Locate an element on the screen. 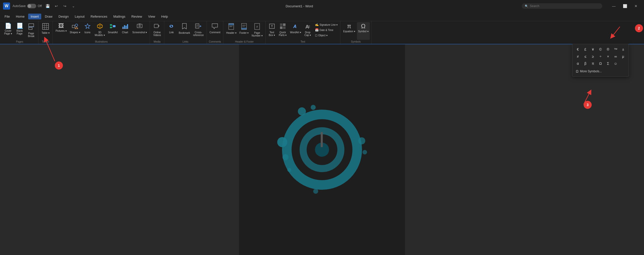  wordart-icon: A is located at coordinates (296, 27).